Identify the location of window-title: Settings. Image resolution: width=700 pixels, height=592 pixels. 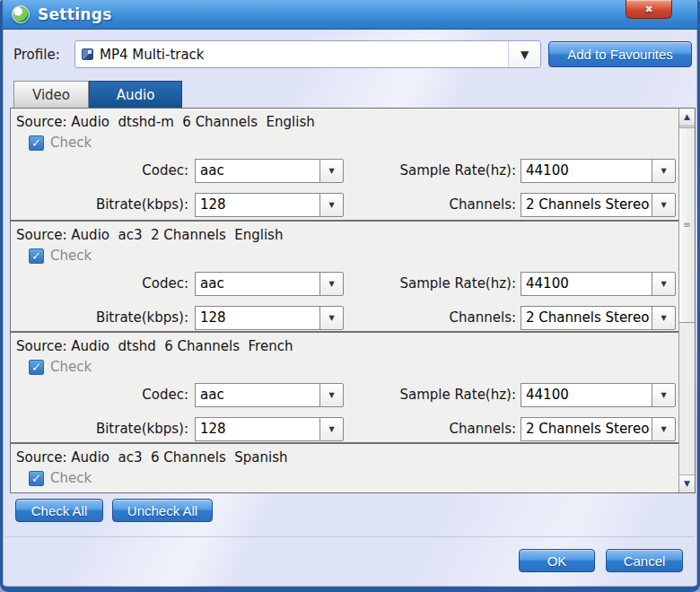
(75, 14).